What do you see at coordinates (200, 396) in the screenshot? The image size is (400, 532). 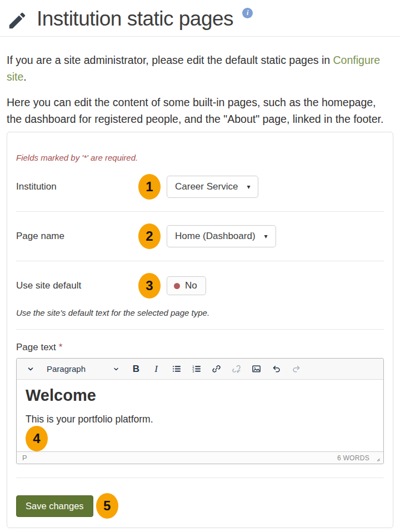 I see `editor-heading: Welcome` at bounding box center [200, 396].